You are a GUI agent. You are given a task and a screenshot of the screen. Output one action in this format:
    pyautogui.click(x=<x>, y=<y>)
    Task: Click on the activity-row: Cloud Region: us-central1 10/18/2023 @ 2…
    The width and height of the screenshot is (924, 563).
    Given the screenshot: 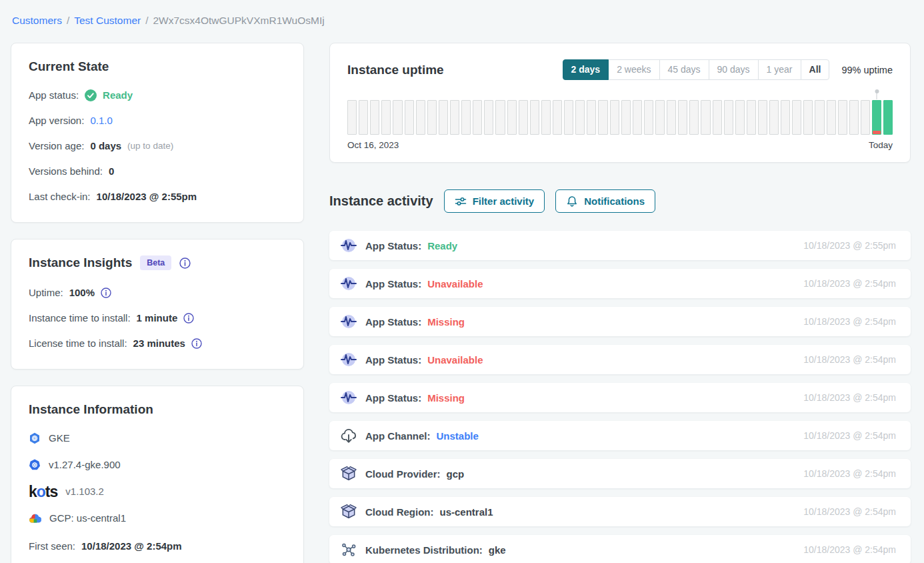 What is the action you would take?
    pyautogui.click(x=620, y=512)
    